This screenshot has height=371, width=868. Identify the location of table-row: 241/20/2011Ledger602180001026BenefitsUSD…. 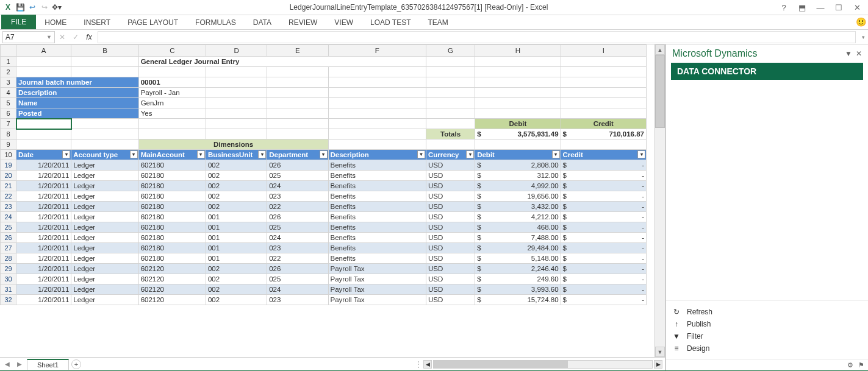
(323, 217).